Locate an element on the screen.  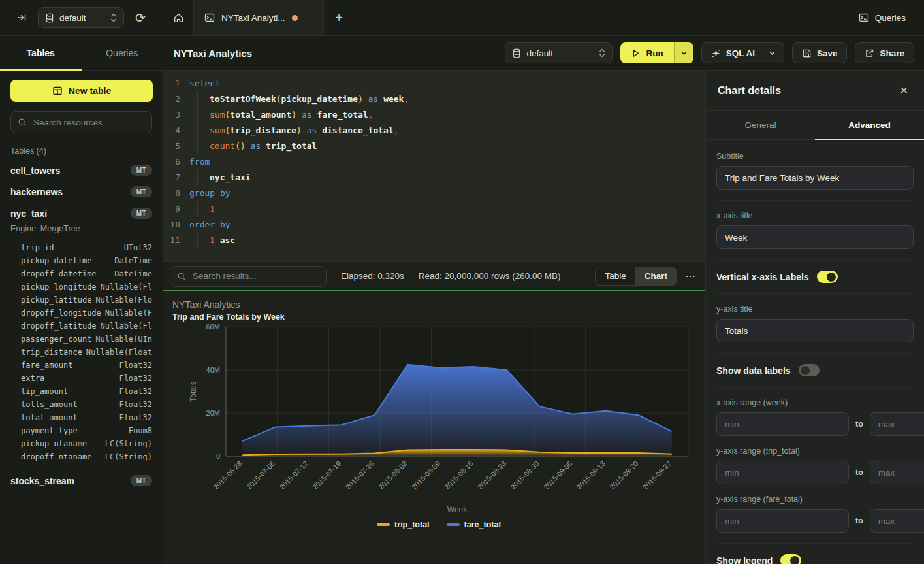
chart-details-title: Chart details is located at coordinates (750, 91).